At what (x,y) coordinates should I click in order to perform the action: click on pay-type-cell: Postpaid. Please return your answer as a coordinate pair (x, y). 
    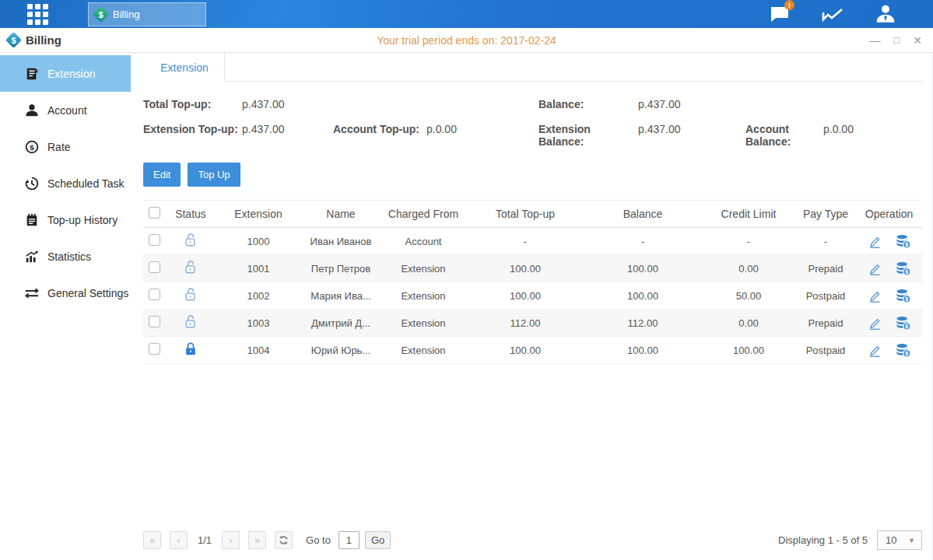
    Looking at the image, I should click on (826, 296).